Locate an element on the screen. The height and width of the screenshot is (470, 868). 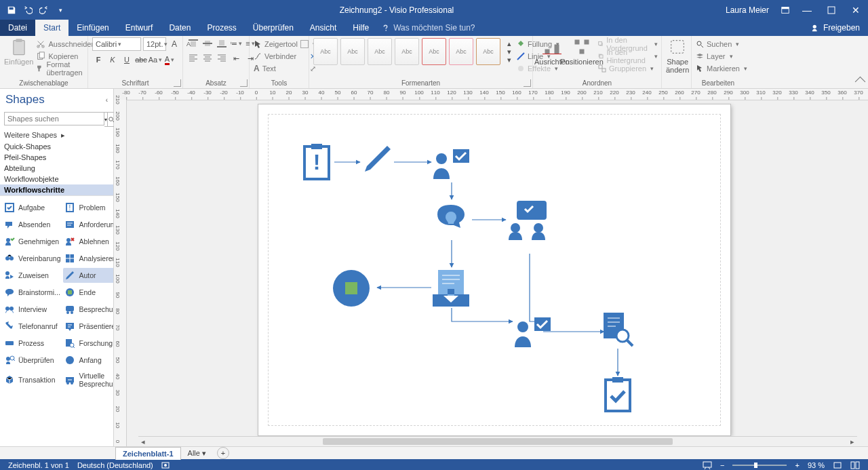
case-icon: Aa▾ is located at coordinates (155, 60).